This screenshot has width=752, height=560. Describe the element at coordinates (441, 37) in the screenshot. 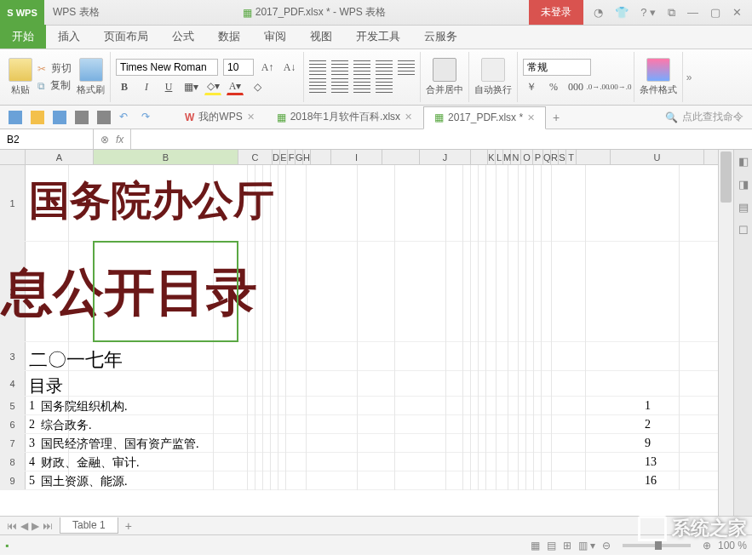

I see `tab-cloud: 云服务` at that location.